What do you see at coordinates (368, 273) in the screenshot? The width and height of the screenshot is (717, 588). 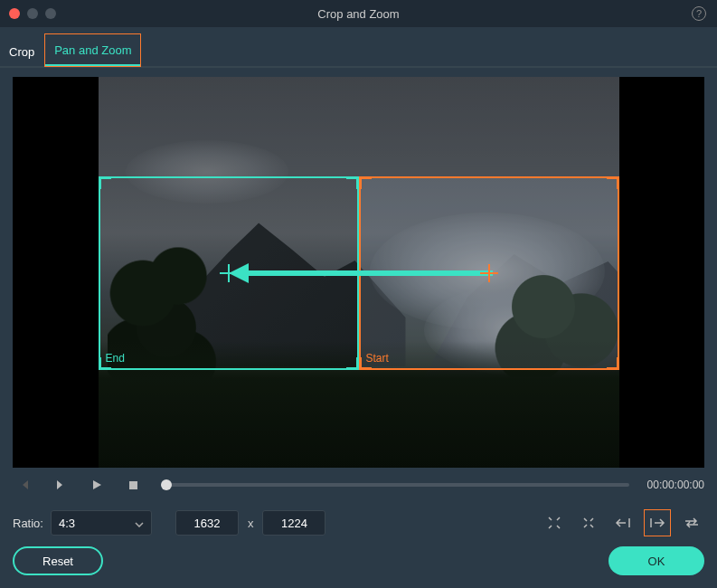 I see `motion-arrow` at bounding box center [368, 273].